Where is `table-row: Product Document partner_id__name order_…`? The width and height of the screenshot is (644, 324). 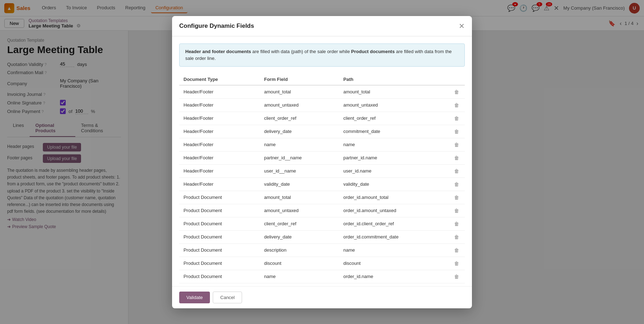
table-row: Product Document partner_id__name order_… is located at coordinates (322, 284).